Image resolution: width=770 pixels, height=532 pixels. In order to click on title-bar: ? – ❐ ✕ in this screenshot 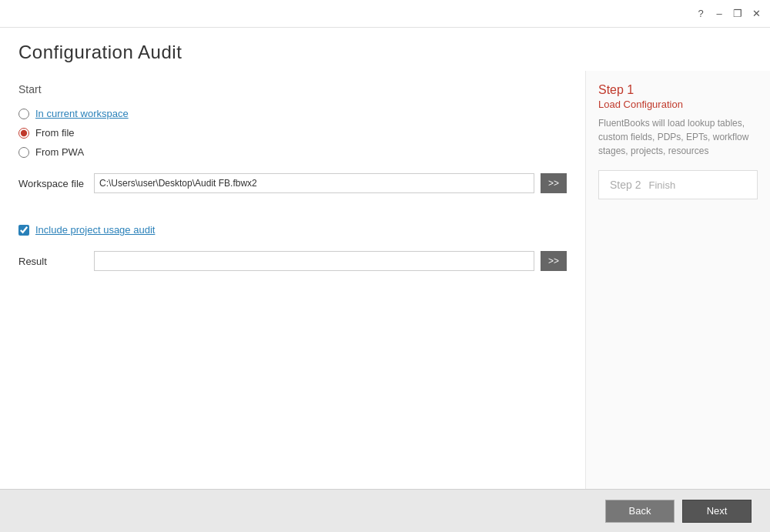, I will do `click(385, 14)`.